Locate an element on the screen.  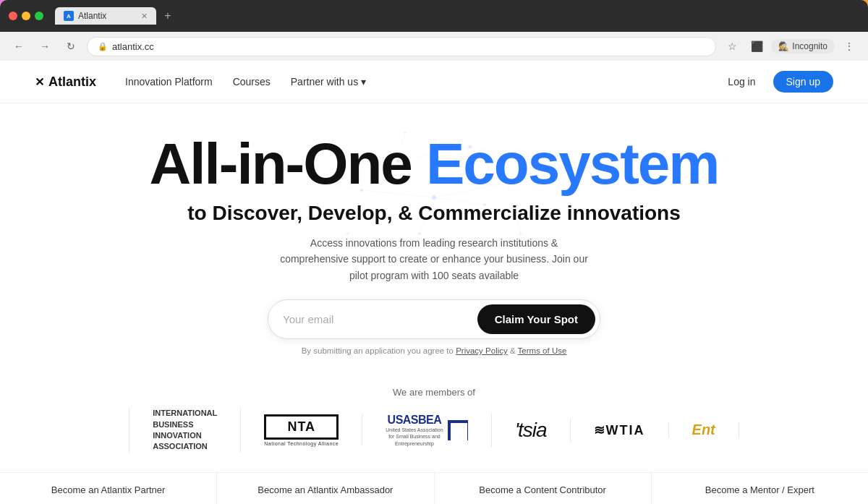
incognito-icon: 🕵 is located at coordinates (784, 46).